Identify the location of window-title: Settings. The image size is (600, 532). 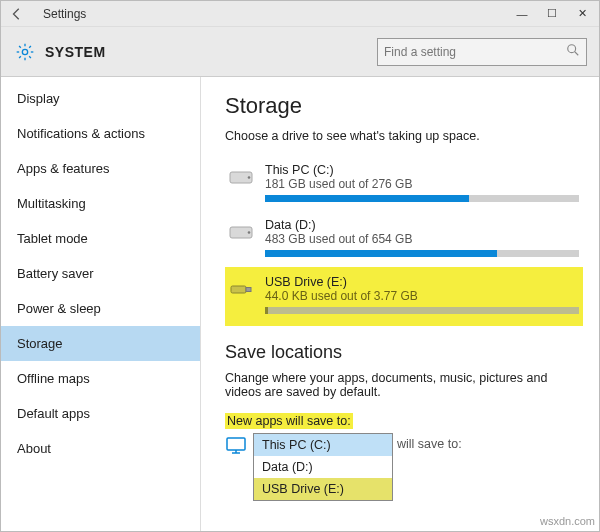
(64, 14).